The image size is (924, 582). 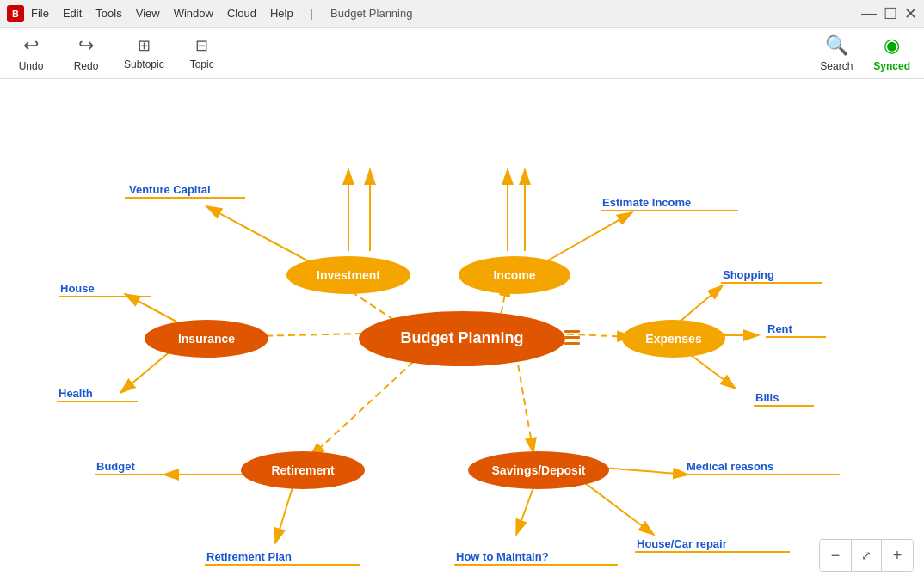 What do you see at coordinates (348, 275) in the screenshot?
I see `investment-label: Investment` at bounding box center [348, 275].